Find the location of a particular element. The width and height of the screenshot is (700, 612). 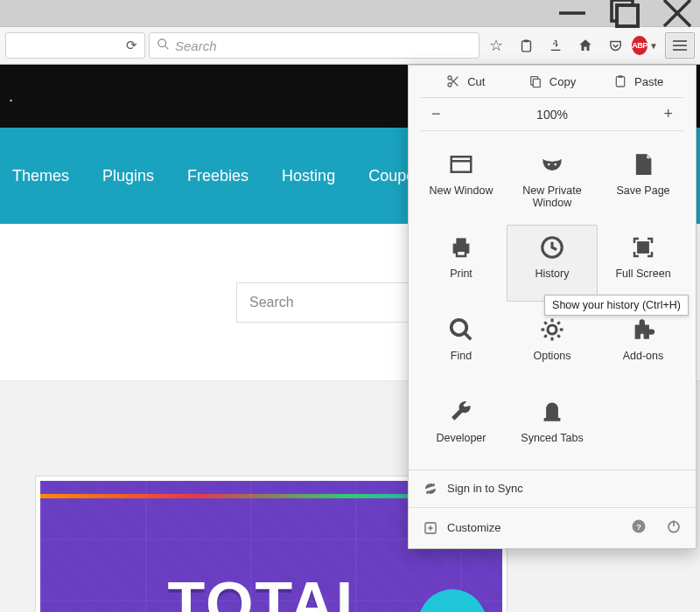

paste-icon is located at coordinates (620, 81).